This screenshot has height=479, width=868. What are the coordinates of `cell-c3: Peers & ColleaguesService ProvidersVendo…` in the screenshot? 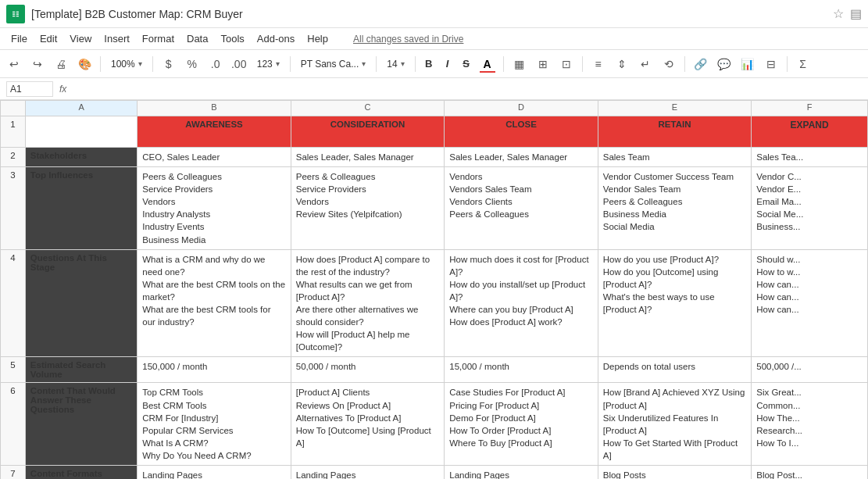 It's located at (367, 209).